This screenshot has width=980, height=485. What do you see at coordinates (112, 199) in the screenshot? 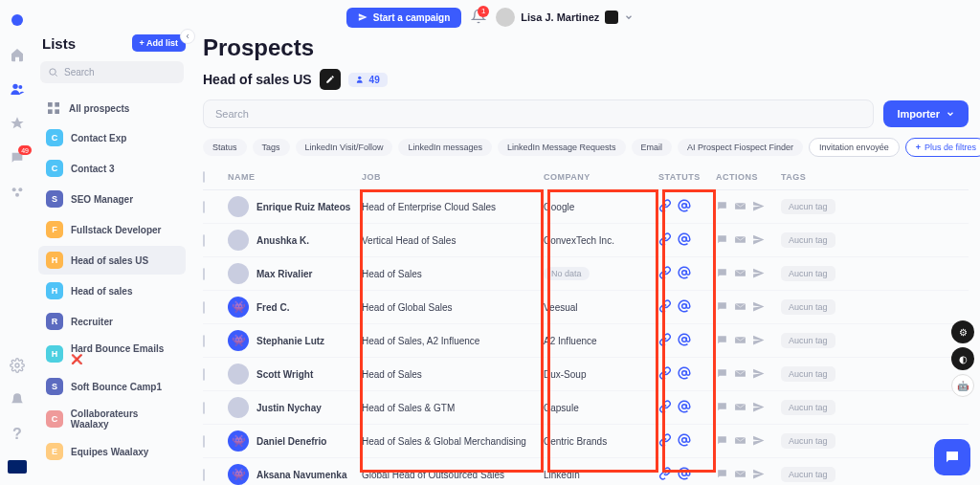
I see `list-item: SSEO Manager` at bounding box center [112, 199].